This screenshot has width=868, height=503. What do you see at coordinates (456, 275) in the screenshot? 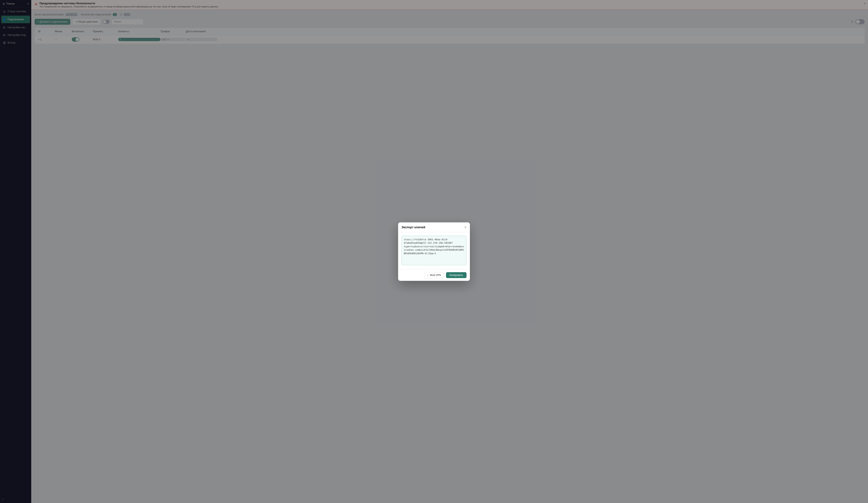
I see `copy-button: Копировать` at bounding box center [456, 275].